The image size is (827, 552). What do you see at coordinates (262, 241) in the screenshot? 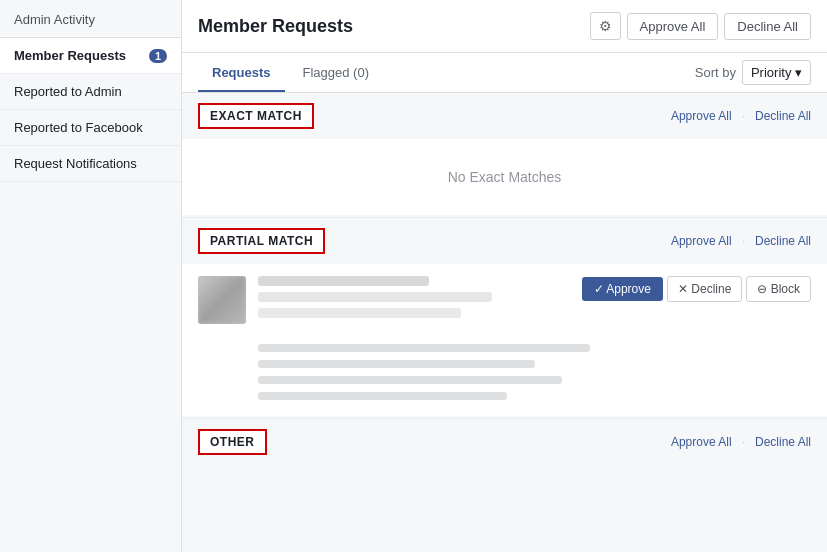
I see `partial-match-label: PARTIAL MATCH` at bounding box center [262, 241].